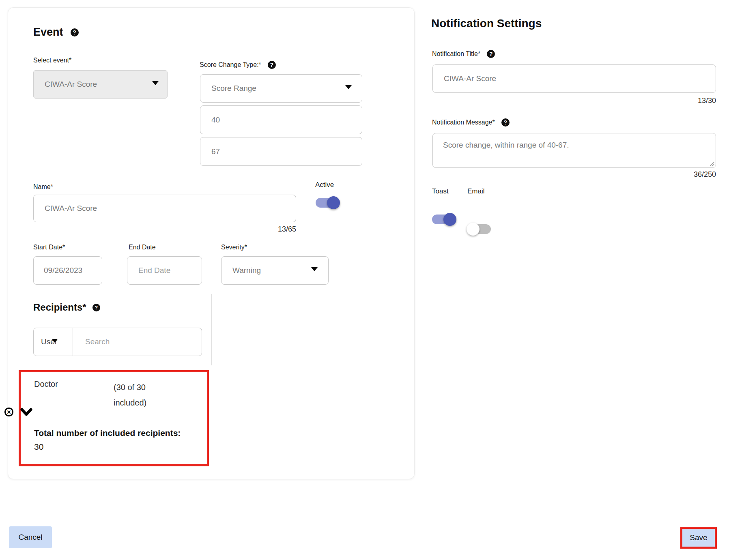 The width and height of the screenshot is (729, 560). I want to click on select-event-dropdown: CIWA-Ar Score, so click(101, 84).